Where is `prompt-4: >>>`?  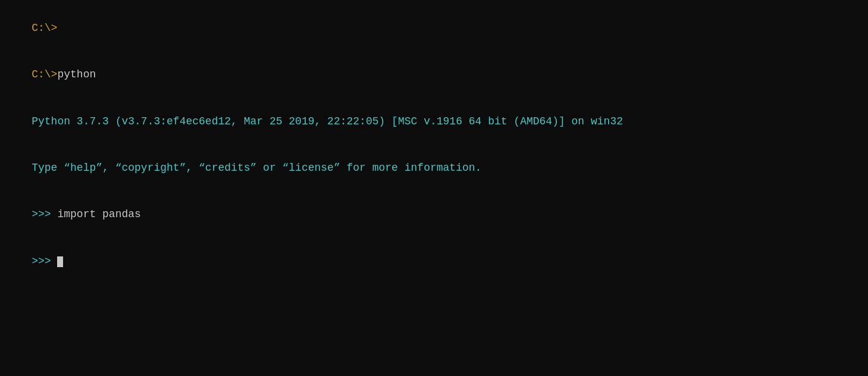
prompt-4: >>> is located at coordinates (44, 261).